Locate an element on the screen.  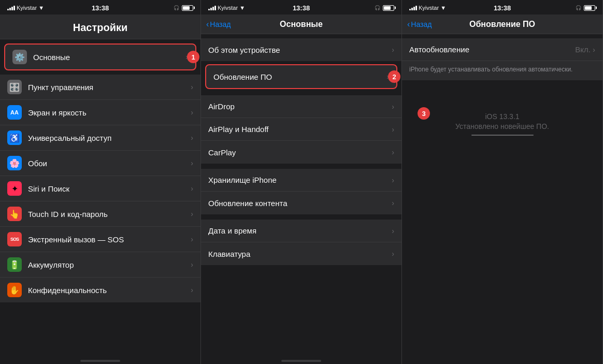
settings-item-control: 🎛️ Пункт управления › is located at coordinates (101, 87).